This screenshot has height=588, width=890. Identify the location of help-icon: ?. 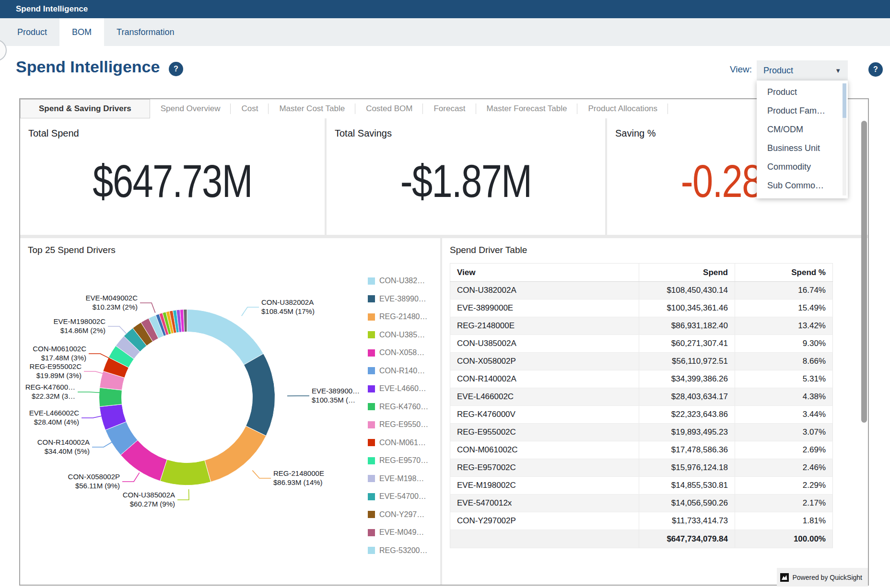
(176, 69).